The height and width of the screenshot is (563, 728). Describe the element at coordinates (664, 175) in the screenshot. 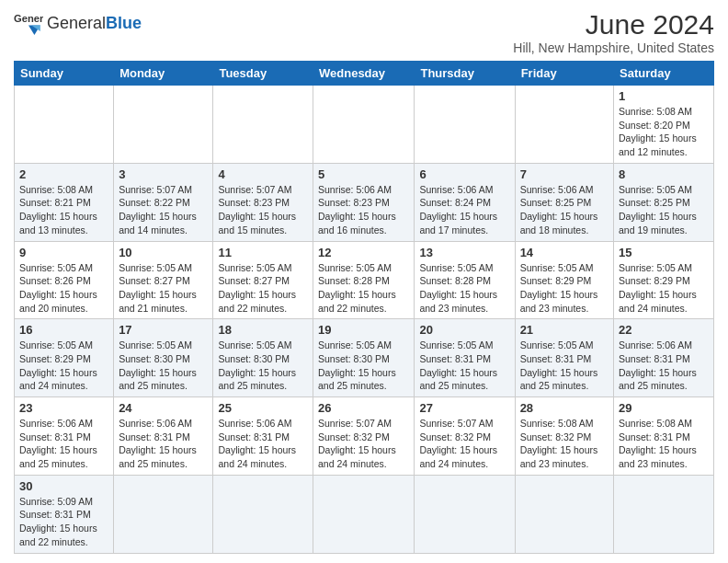

I see `day-number: 8` at that location.